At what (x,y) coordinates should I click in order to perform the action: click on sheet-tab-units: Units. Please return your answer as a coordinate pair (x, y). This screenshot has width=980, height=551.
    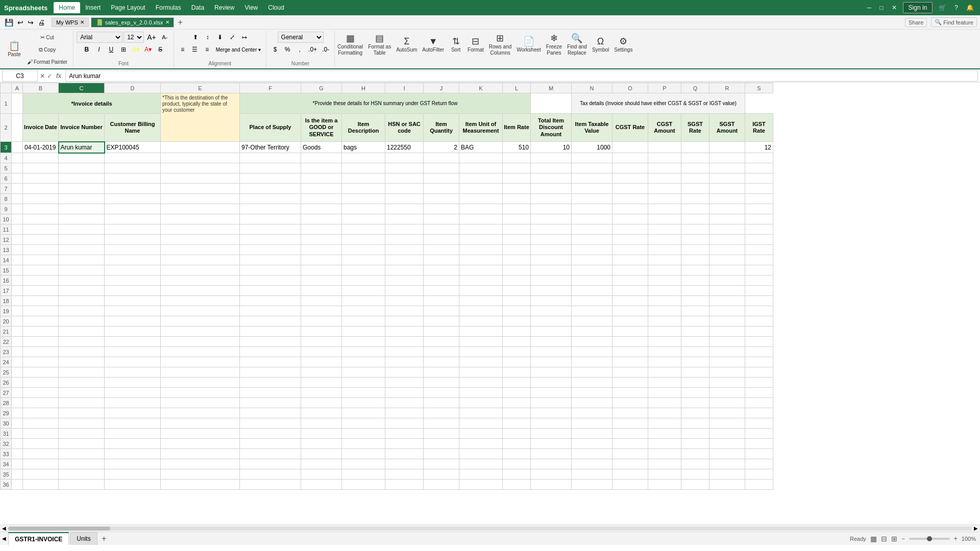
    Looking at the image, I should click on (84, 539).